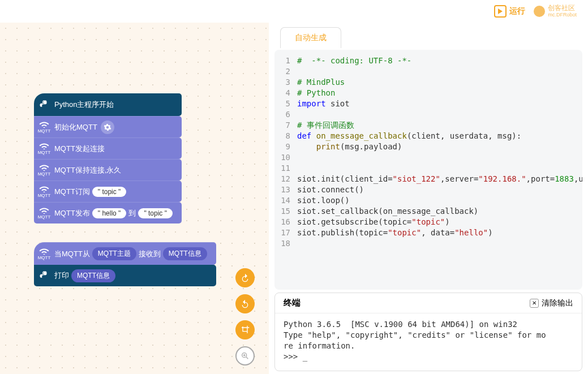  What do you see at coordinates (286, 114) in the screenshot?
I see `line-number: 6` at bounding box center [286, 114].